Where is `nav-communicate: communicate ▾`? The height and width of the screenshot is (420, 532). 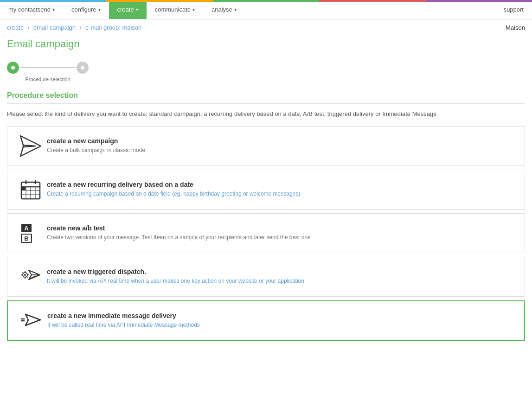
nav-communicate: communicate ▾ is located at coordinates (175, 9).